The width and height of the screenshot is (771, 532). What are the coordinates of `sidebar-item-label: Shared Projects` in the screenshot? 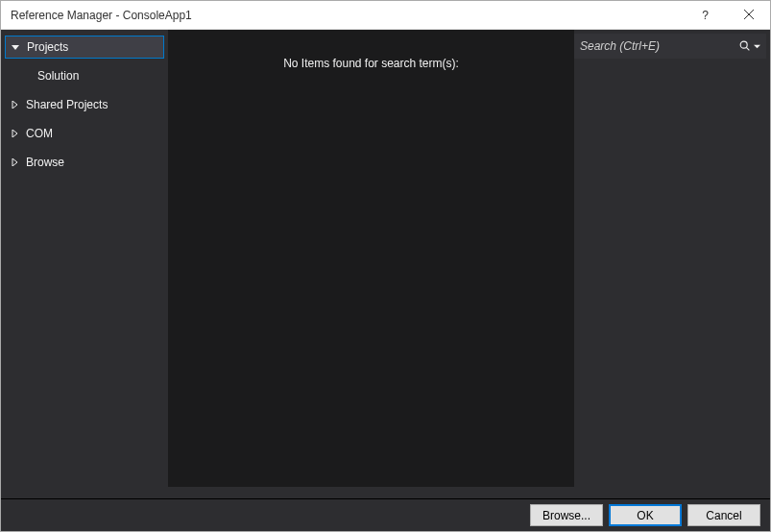 It's located at (67, 105).